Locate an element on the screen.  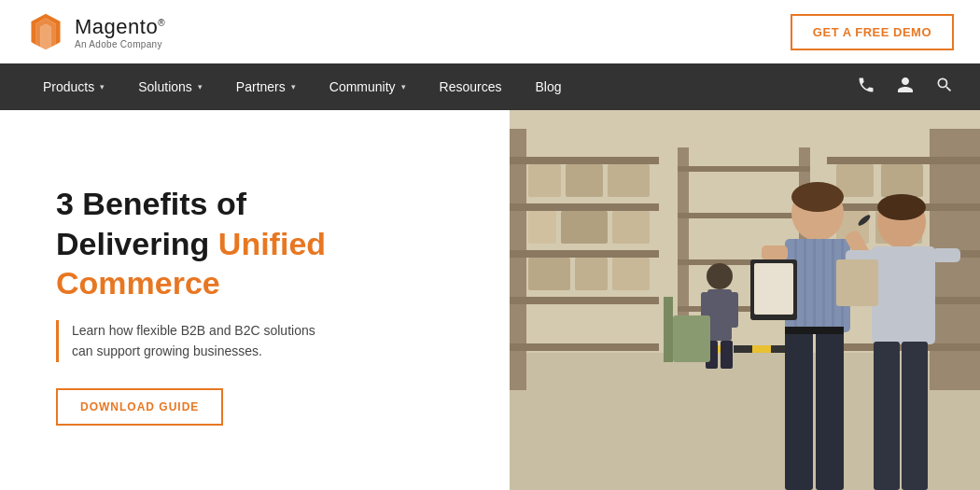
main-navigation: Products ▾ Solutions ▾ Partners ▾ Commun… is located at coordinates (490, 87).